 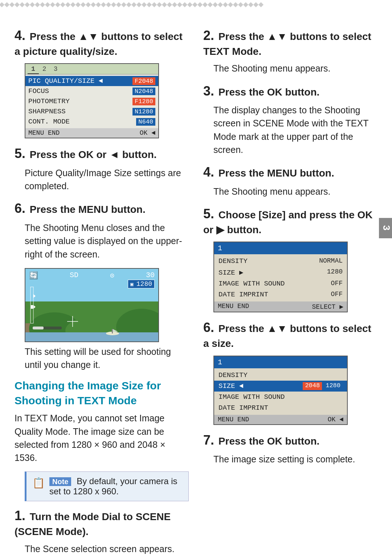 I want to click on preview-badge: 1280, so click(x=141, y=284).